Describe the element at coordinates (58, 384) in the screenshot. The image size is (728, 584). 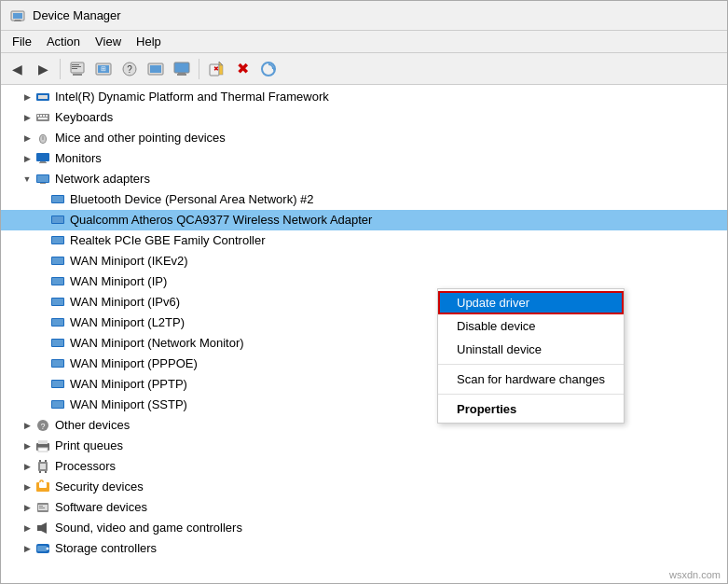
I see `icon-wan-pptp` at that location.